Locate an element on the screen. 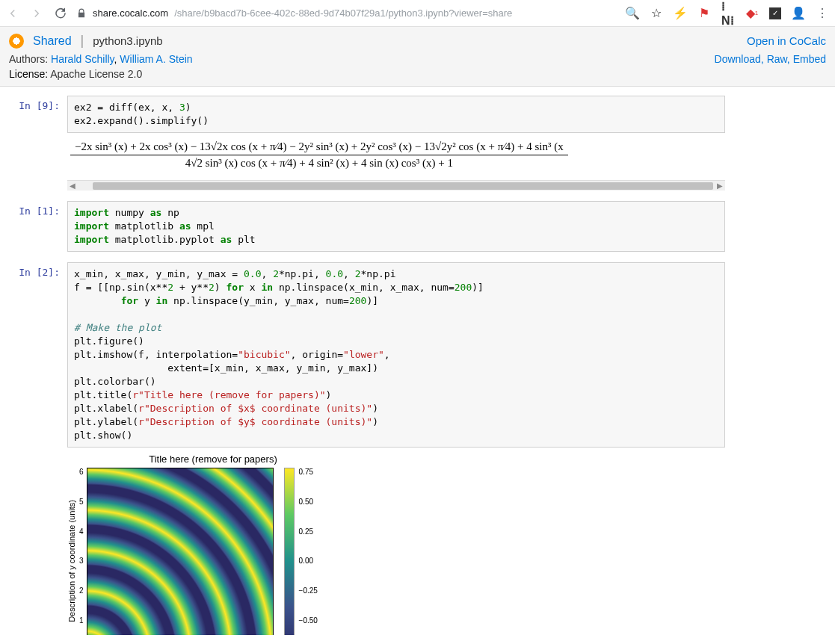 Image resolution: width=835 pixels, height=644 pixels. reload-icon is located at coordinates (61, 13).